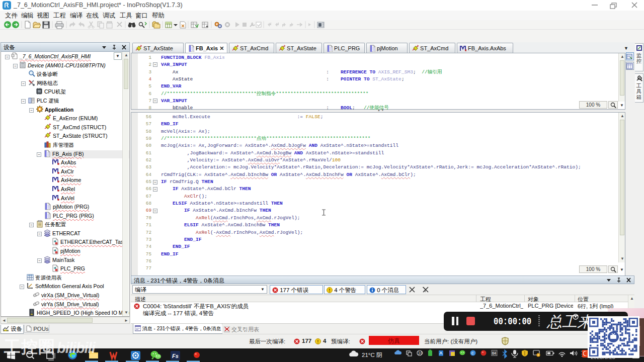 This screenshot has height=362, width=644. Describe the element at coordinates (421, 353) in the screenshot. I see `svg-text: 10` at that location.